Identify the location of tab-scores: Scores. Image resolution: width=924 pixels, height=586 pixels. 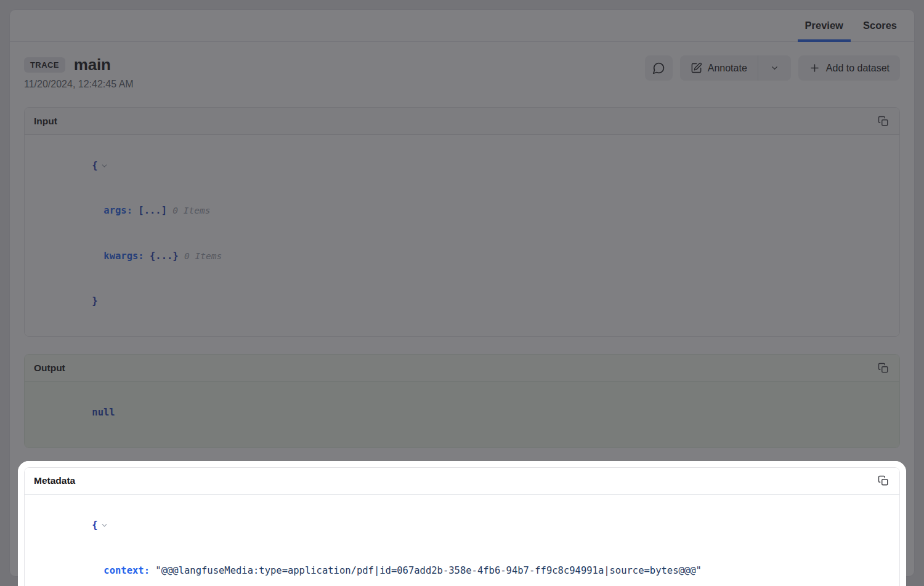
(880, 26).